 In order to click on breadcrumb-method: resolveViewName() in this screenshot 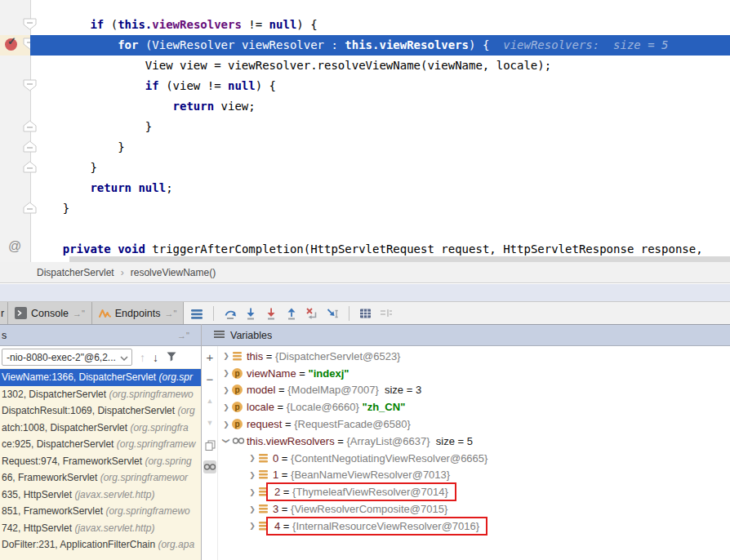, I will do `click(173, 273)`.